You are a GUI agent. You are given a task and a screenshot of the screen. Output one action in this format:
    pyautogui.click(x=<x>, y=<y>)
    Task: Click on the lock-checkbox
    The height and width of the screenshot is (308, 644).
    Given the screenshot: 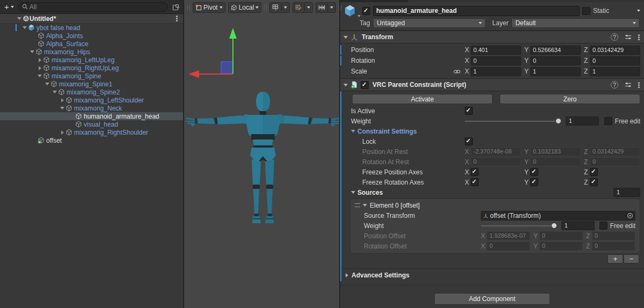 What is the action you would take?
    pyautogui.click(x=469, y=142)
    